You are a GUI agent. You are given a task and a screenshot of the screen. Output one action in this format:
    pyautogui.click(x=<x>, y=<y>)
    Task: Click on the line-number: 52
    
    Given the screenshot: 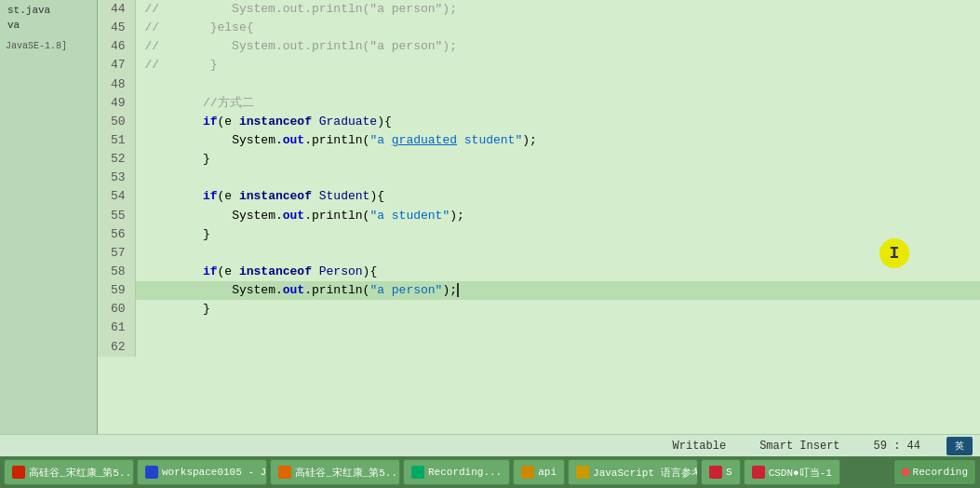 What is the action you would take?
    pyautogui.click(x=116, y=159)
    